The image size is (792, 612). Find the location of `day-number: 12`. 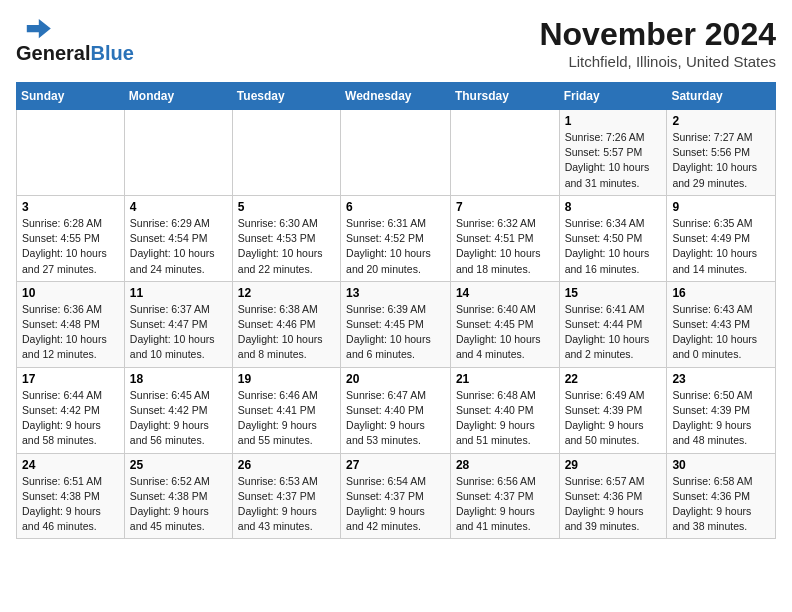

day-number: 12 is located at coordinates (286, 293).